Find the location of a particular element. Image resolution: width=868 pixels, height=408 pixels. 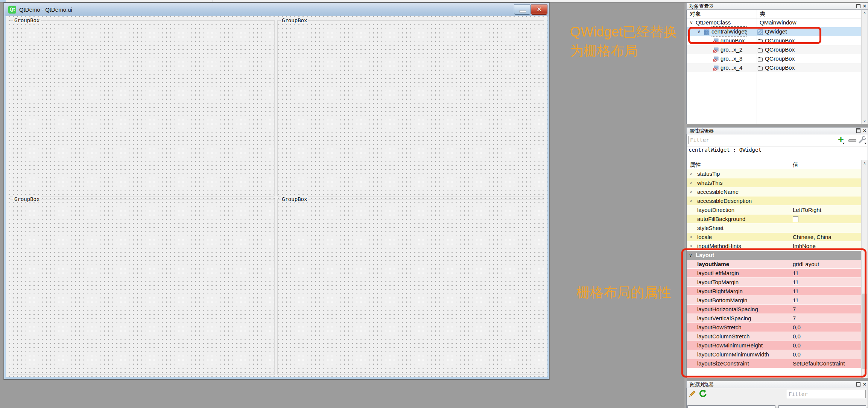

property-row-accessibleDescription: >accessibleDescription is located at coordinates (774, 201).